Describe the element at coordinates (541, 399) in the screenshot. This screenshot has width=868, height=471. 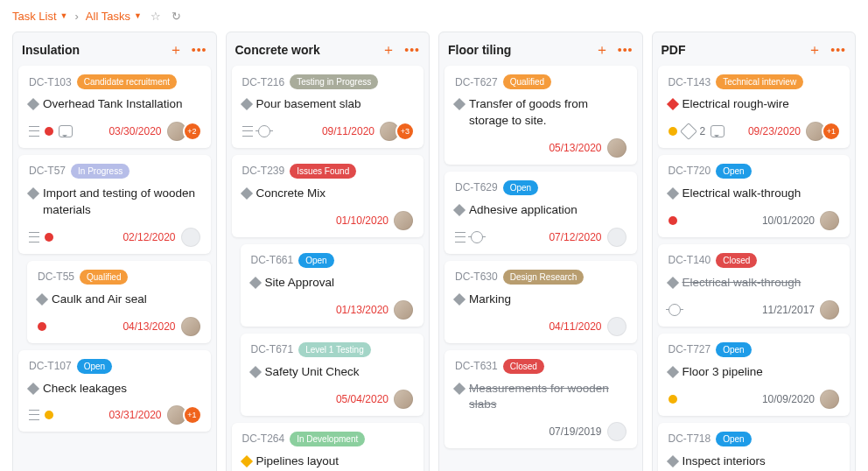
I see `task-card: DC-T631ClosedMeasurements for wooden sla…` at that location.